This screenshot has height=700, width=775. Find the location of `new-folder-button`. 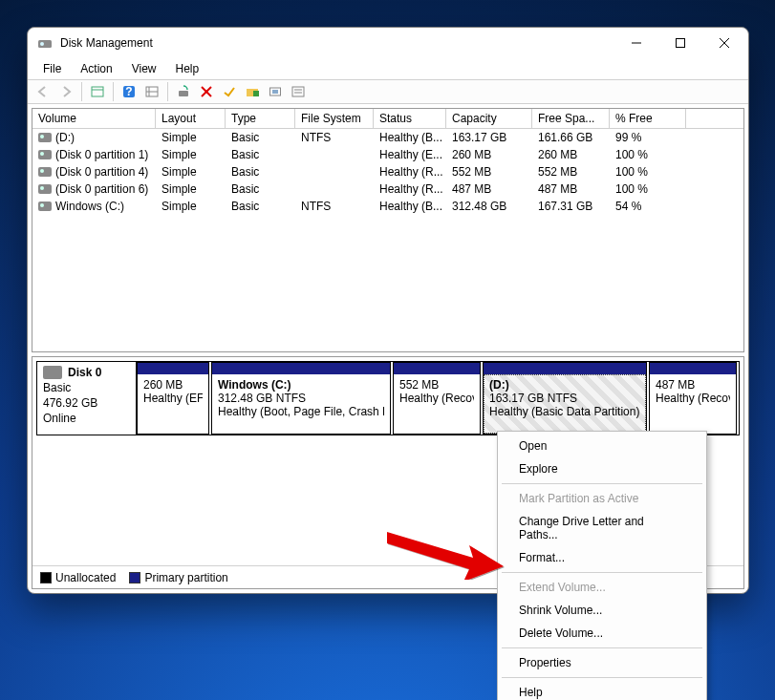

new-folder-button is located at coordinates (252, 92).